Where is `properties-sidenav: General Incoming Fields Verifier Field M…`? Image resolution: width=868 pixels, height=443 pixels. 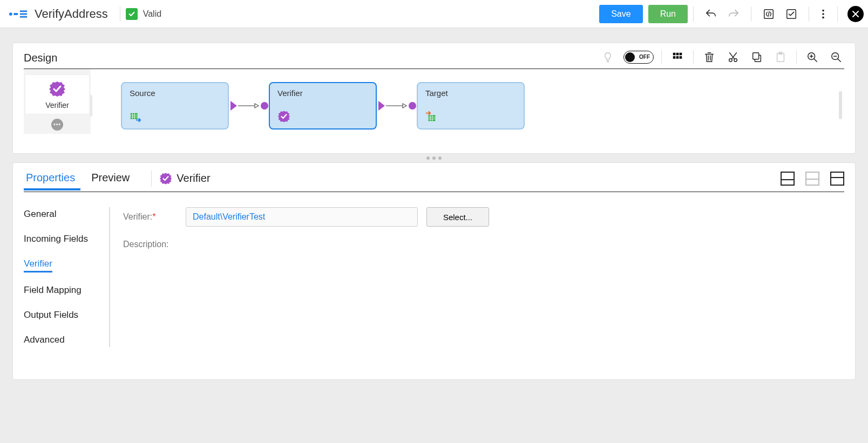
properties-sidenav: General Incoming Fields Verifier Field M… is located at coordinates (67, 277).